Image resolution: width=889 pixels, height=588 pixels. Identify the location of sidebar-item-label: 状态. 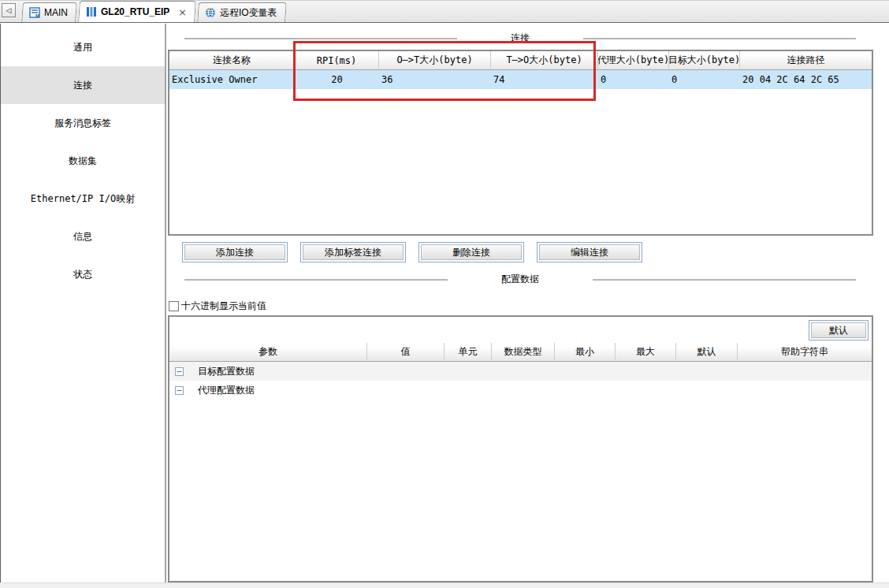
(83, 274).